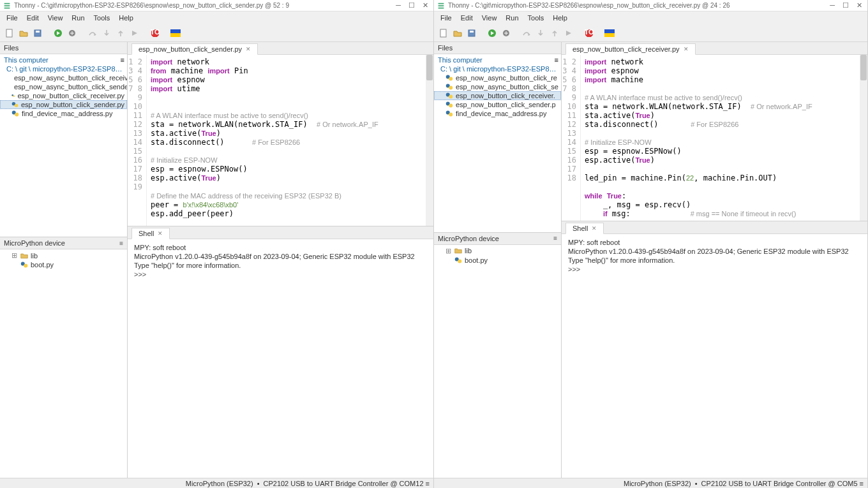 The width and height of the screenshot is (868, 488). Describe the element at coordinates (498, 87) in the screenshot. I see `tree-item: esp_now_async_button_click_se` at that location.